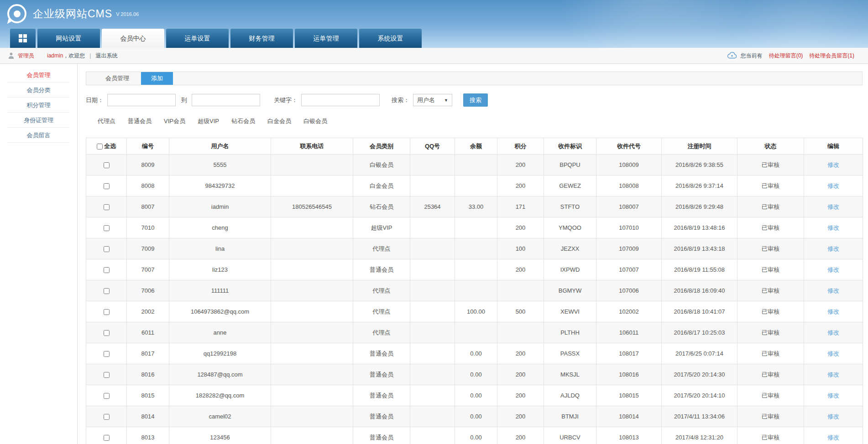 This screenshot has height=444, width=868. I want to click on cell-username: 128487@qq.com, so click(220, 375).